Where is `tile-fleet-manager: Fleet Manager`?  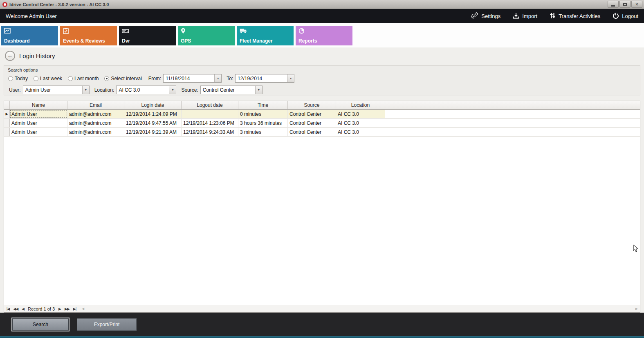
tile-fleet-manager: Fleet Manager is located at coordinates (265, 36).